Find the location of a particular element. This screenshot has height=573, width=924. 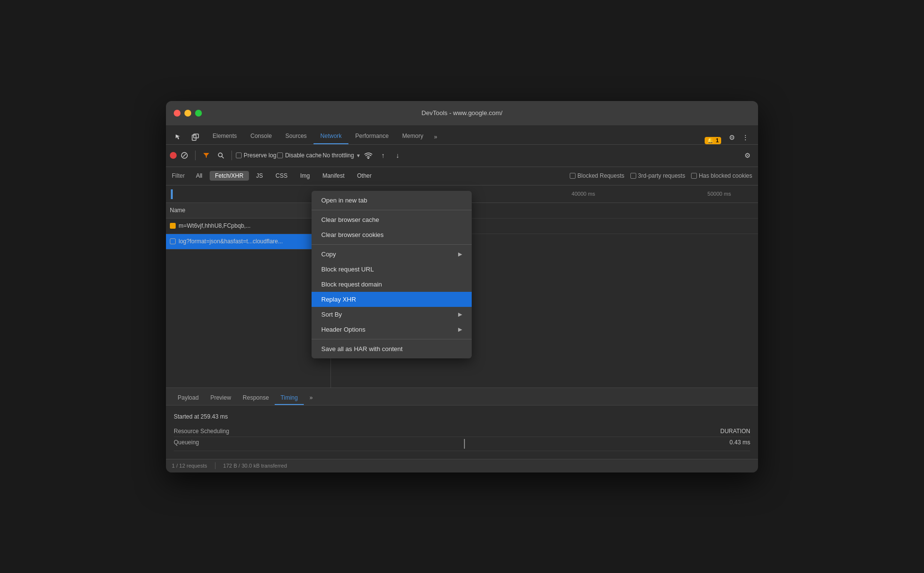

throttle-dropdown: No throttling ▼ is located at coordinates (342, 155).